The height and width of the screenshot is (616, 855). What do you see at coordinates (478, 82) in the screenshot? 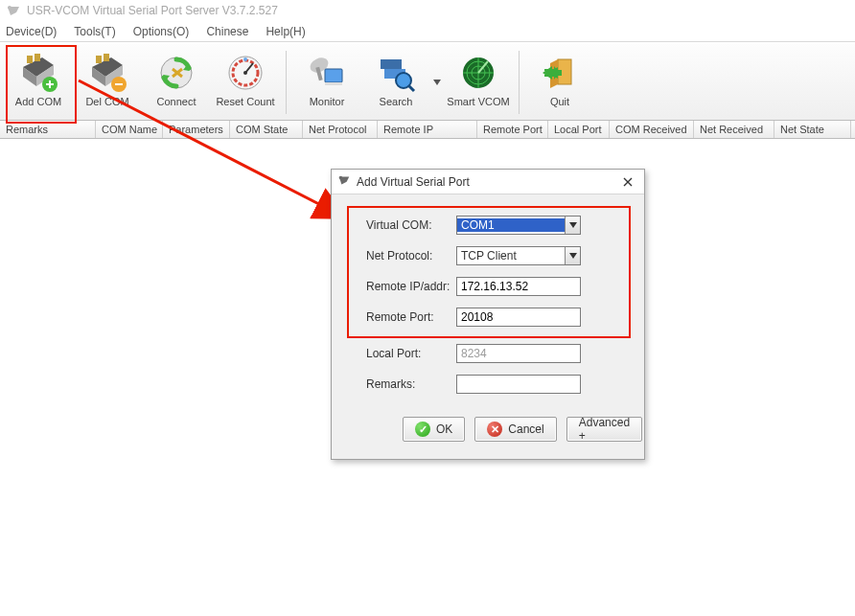
I see `smart-vcom-button: Smart VCOM` at bounding box center [478, 82].